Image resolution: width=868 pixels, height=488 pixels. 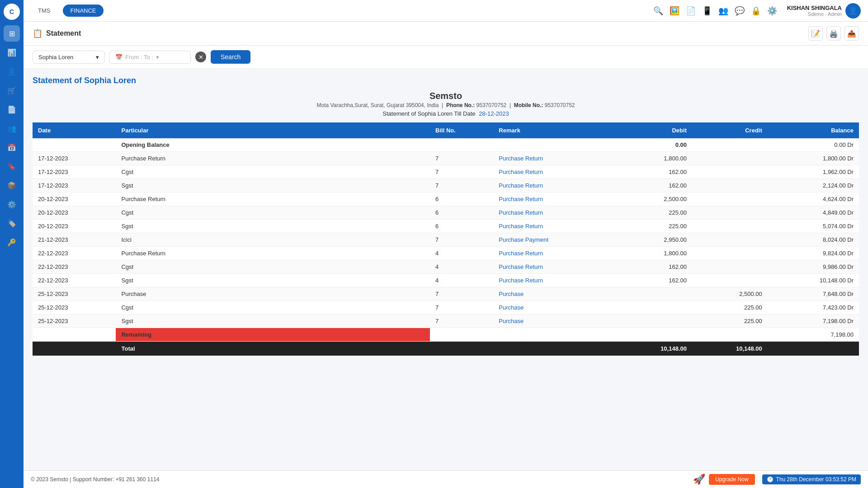 What do you see at coordinates (446, 294) in the screenshot?
I see `table-row: 25-12-2023 Purchase 7 Purchase 2,500.00 …` at bounding box center [446, 294].